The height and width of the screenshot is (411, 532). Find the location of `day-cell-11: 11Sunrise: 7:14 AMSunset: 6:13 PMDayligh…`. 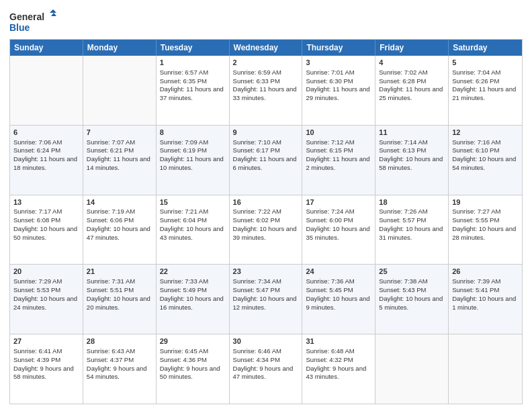

day-cell-11: 11Sunrise: 7:14 AMSunset: 6:13 PMDayligh… is located at coordinates (412, 160).